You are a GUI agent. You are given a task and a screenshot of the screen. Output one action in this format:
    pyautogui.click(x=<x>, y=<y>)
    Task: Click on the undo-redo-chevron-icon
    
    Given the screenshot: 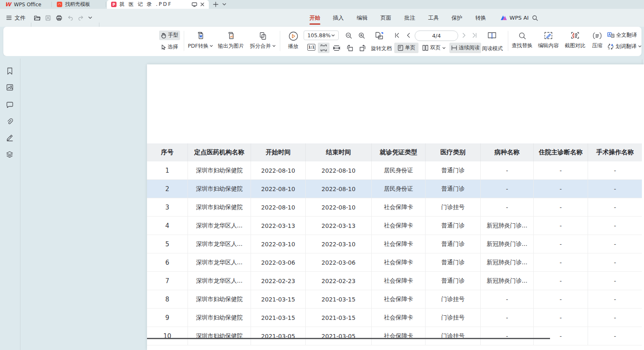 What is the action you would take?
    pyautogui.click(x=90, y=18)
    